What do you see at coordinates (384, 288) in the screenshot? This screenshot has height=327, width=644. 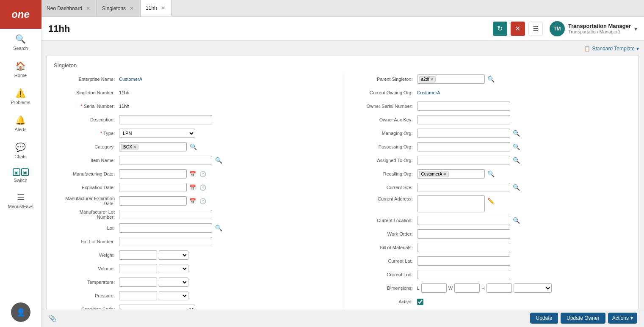 I see `dimensions-label: Dimensions:` at bounding box center [384, 288].